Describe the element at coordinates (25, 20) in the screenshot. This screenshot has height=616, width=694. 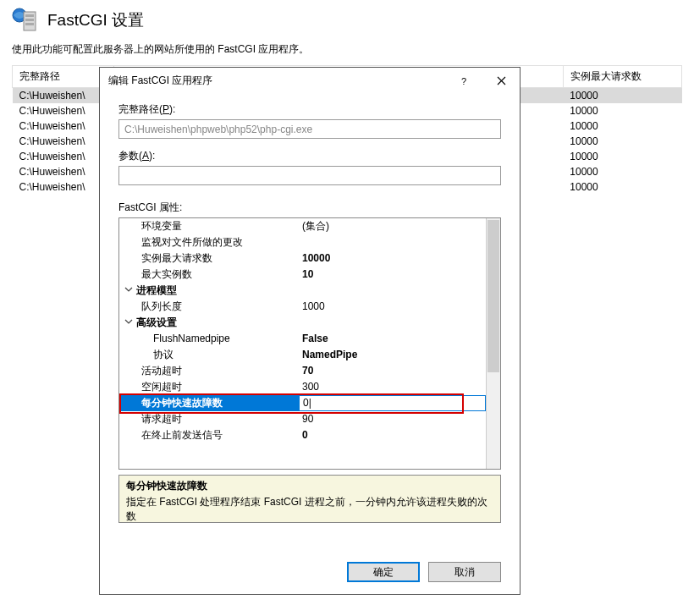
I see `server-icon` at that location.